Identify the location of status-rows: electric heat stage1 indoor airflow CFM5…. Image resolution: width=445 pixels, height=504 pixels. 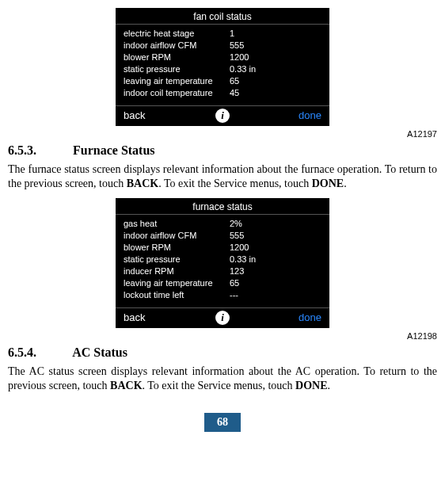
(222, 65).